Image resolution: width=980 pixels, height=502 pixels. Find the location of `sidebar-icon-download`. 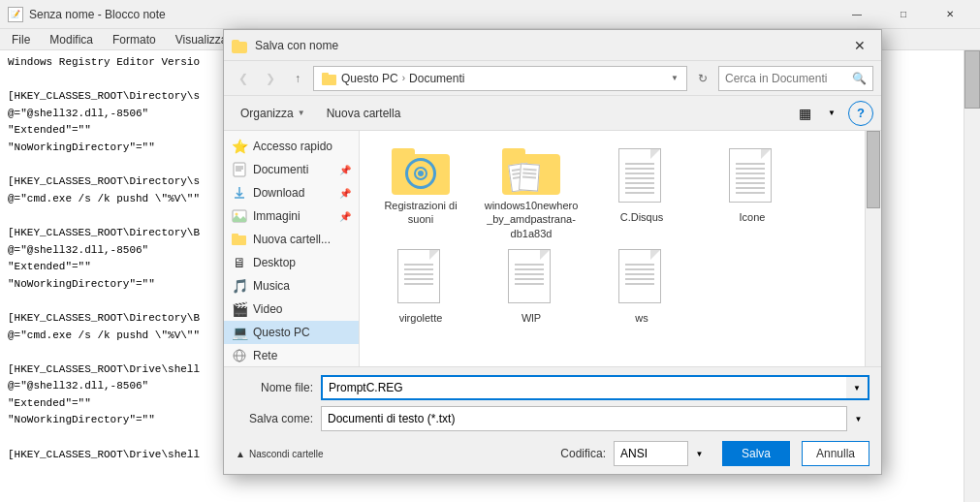

sidebar-icon-download is located at coordinates (239, 193).